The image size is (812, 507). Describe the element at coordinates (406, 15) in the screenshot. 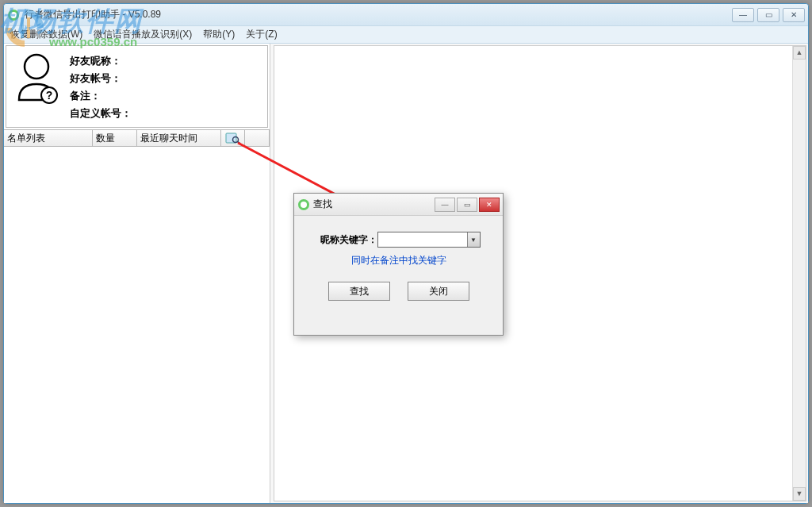

I see `titlebar: 行者微信导出打印助手 - V5.0.89 — ▭ ✕` at that location.